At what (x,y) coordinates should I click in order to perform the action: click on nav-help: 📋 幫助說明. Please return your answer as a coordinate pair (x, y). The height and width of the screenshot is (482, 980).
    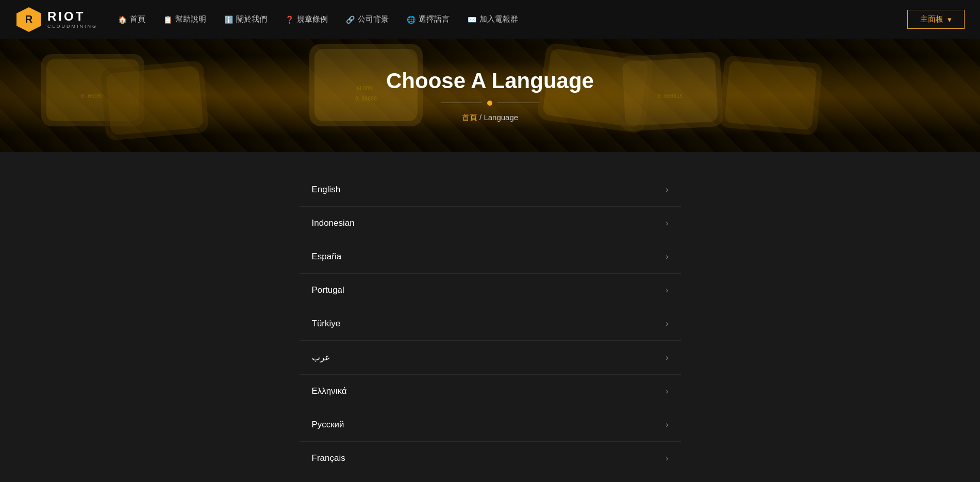
    Looking at the image, I should click on (185, 20).